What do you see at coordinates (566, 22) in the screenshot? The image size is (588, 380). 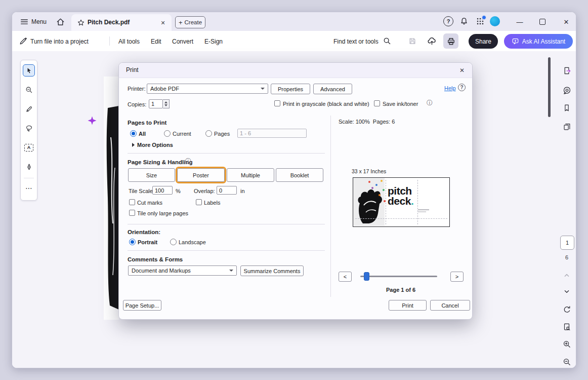 I see `window-close-icon: ✕` at bounding box center [566, 22].